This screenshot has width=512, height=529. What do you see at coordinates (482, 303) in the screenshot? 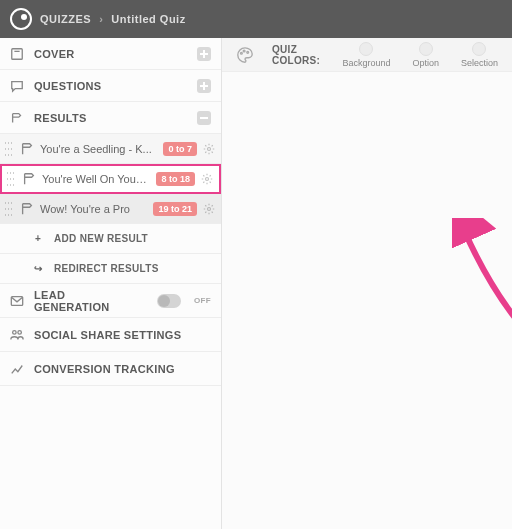
I see `annotation-arrow-icon` at bounding box center [482, 303].